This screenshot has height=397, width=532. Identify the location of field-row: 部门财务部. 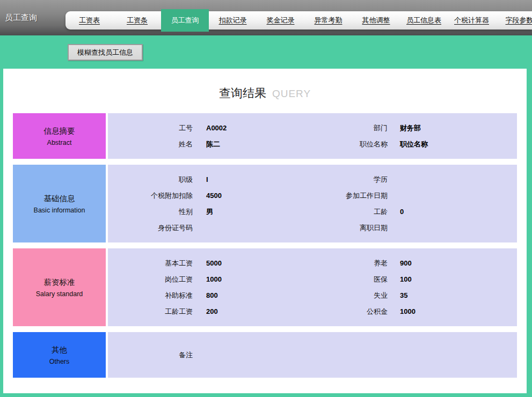
(414, 128).